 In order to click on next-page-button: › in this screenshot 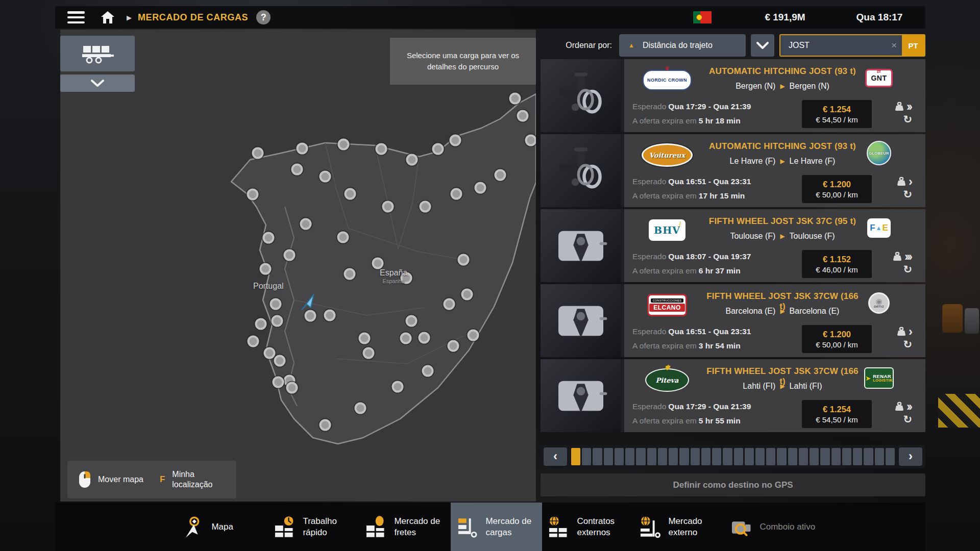, I will do `click(911, 457)`.